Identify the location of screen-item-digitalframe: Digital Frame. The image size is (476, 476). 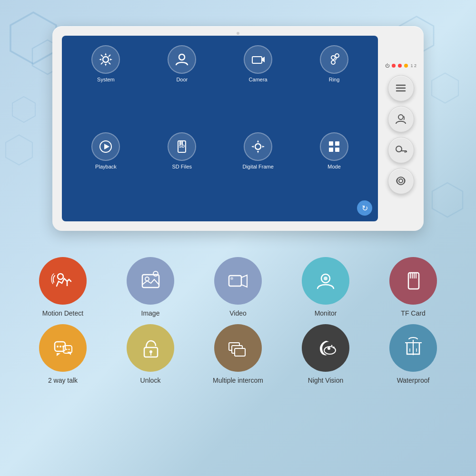
(258, 172).